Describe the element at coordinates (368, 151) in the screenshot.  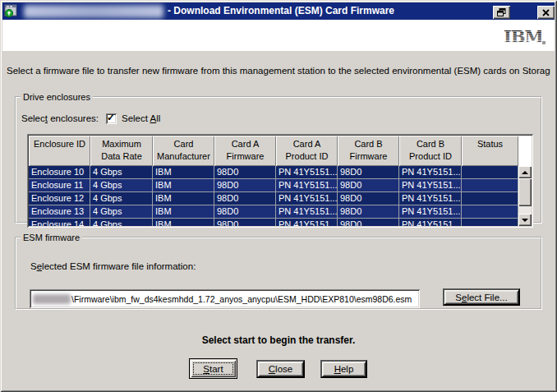
I see `column-header-card-b-firmware: Card BFirmware` at that location.